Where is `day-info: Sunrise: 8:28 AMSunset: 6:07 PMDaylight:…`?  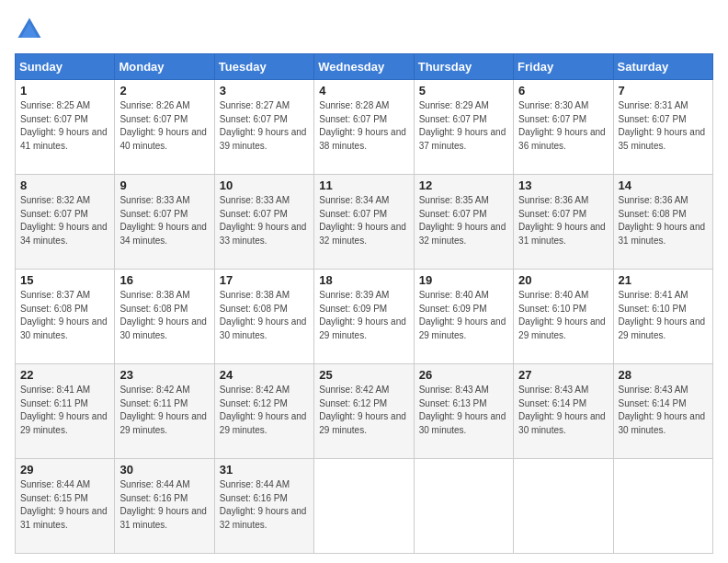 day-info: Sunrise: 8:28 AMSunset: 6:07 PMDaylight:… is located at coordinates (362, 125).